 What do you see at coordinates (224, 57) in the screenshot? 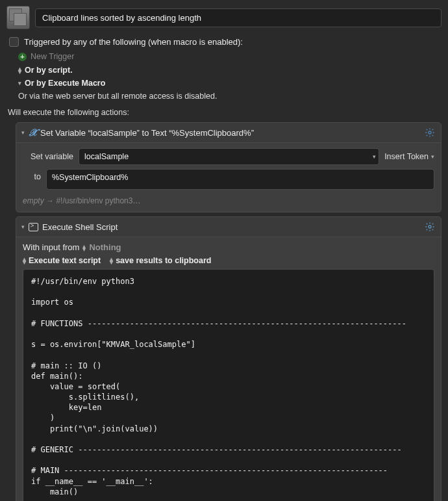
I see `new-trigger-button: + New Trigger` at bounding box center [224, 57].